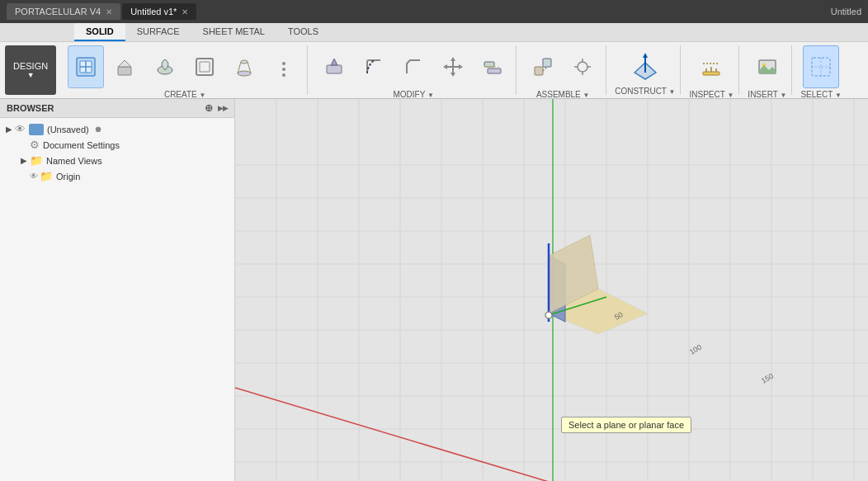 Image resolution: width=868 pixels, height=481 pixels. What do you see at coordinates (74, 161) in the screenshot?
I see `tree-label-named-views: Named Views` at bounding box center [74, 161].